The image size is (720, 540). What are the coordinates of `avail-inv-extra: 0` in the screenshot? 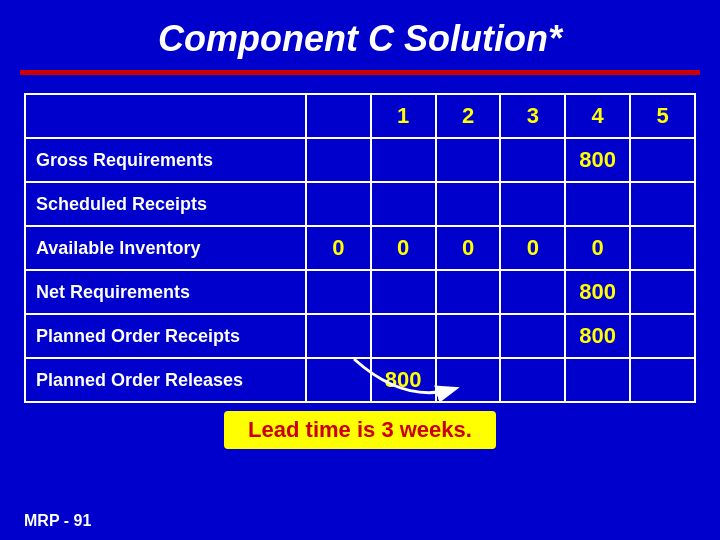 It's located at (338, 248).